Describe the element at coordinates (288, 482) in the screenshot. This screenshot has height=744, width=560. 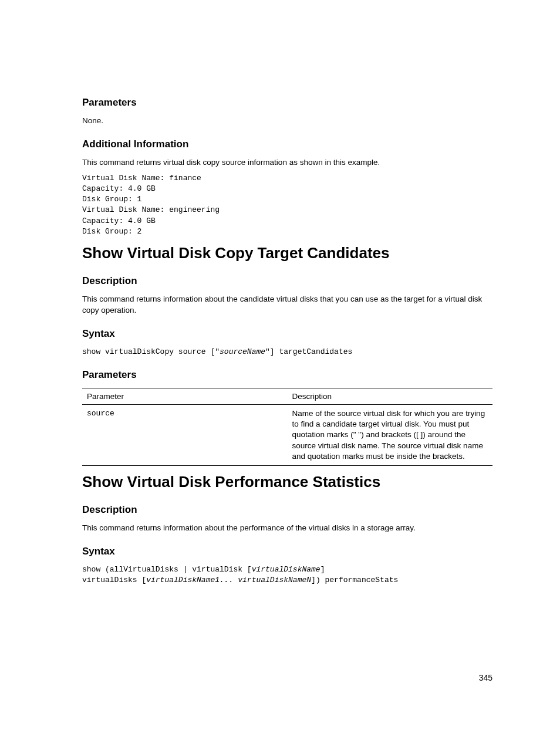
I see `heading-performance-statistics: Show Virtual Disk Performance Statistics` at that location.